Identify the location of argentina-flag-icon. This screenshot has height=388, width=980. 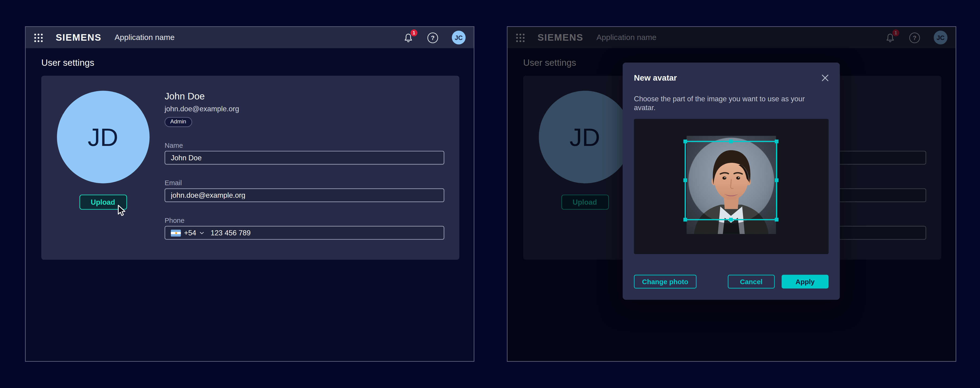
(176, 233).